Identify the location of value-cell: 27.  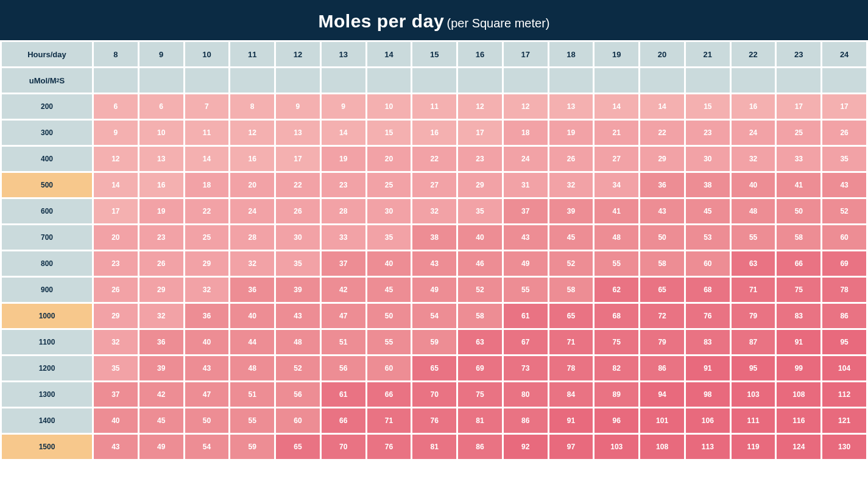
(434, 185).